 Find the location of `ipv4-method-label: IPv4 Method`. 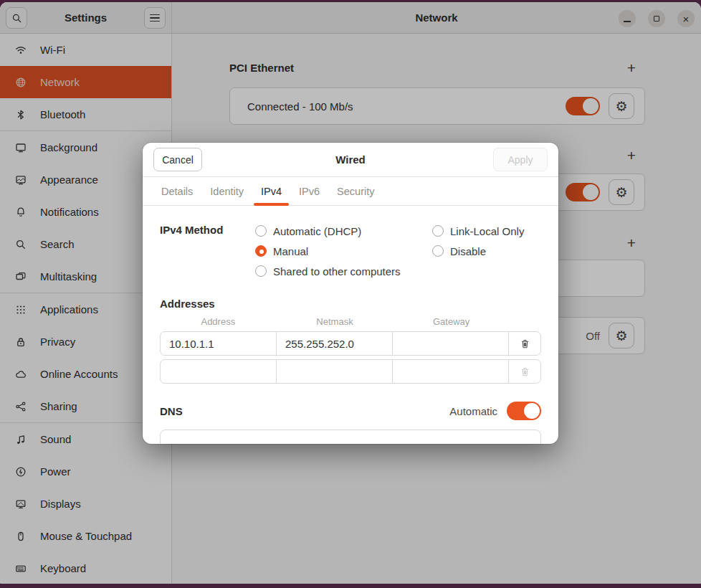

ipv4-method-label: IPv4 Method is located at coordinates (208, 251).